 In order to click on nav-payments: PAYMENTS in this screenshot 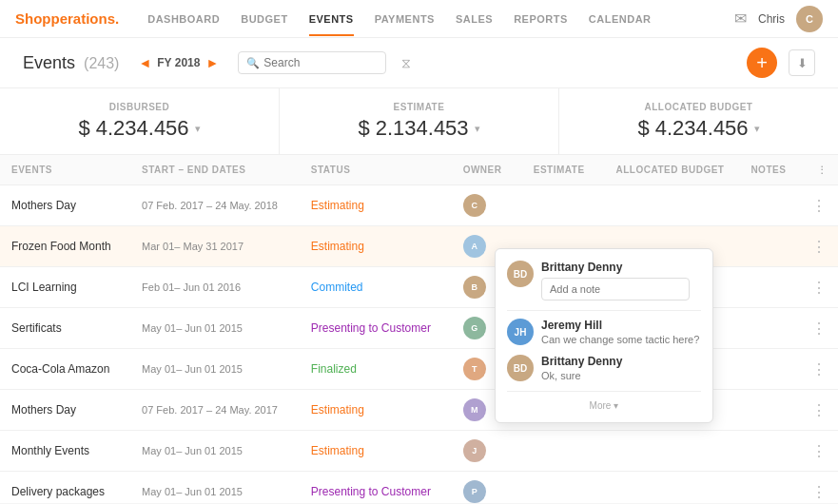, I will do `click(405, 19)`.